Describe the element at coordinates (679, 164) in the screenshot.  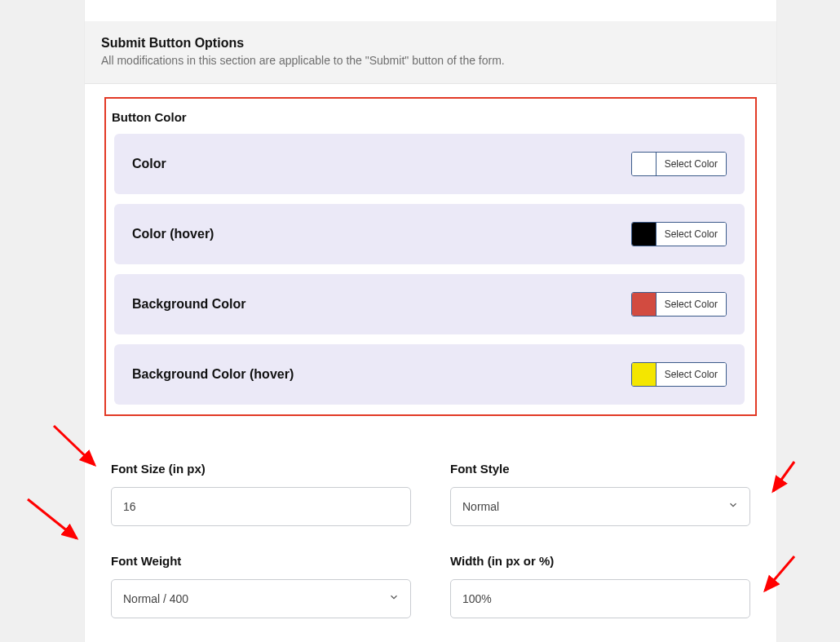
I see `color-picker: Select Color` at that location.